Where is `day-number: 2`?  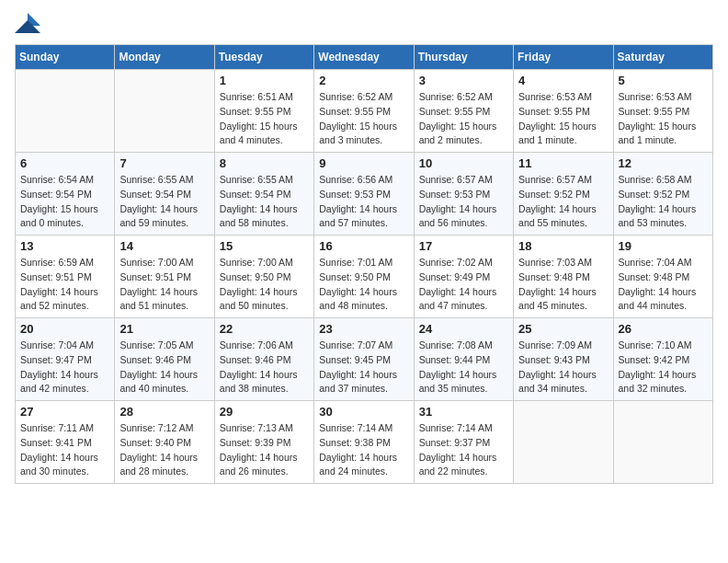
day-number: 2 is located at coordinates (364, 81).